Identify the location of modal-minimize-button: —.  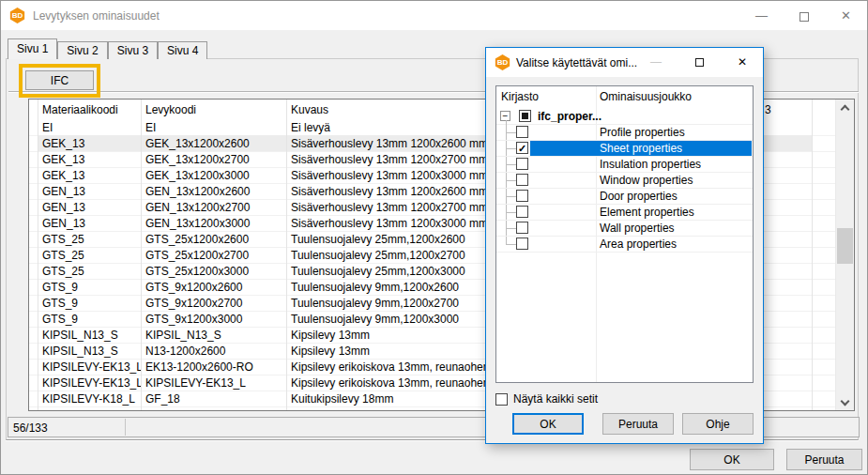
(656, 62).